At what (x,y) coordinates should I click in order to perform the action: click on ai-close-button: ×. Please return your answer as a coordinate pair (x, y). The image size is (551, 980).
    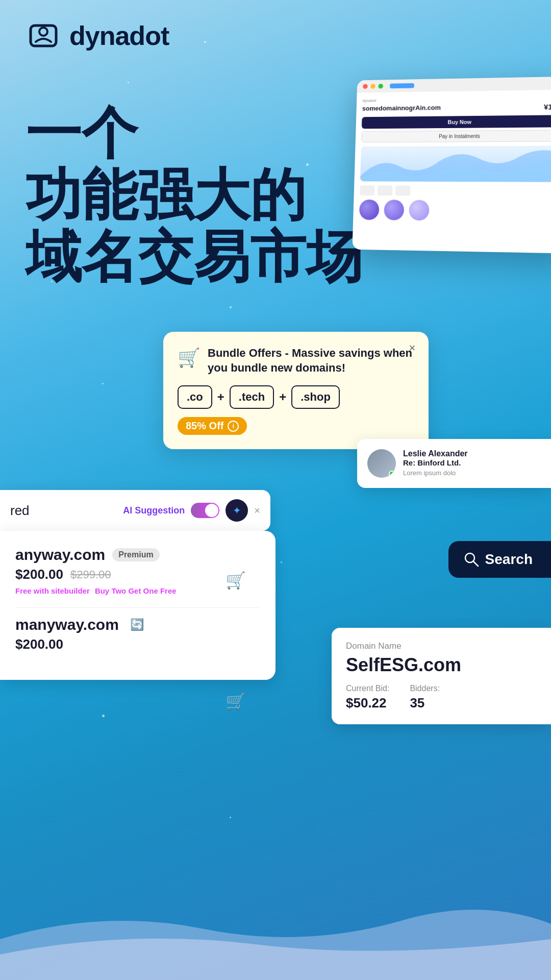
    Looking at the image, I should click on (257, 510).